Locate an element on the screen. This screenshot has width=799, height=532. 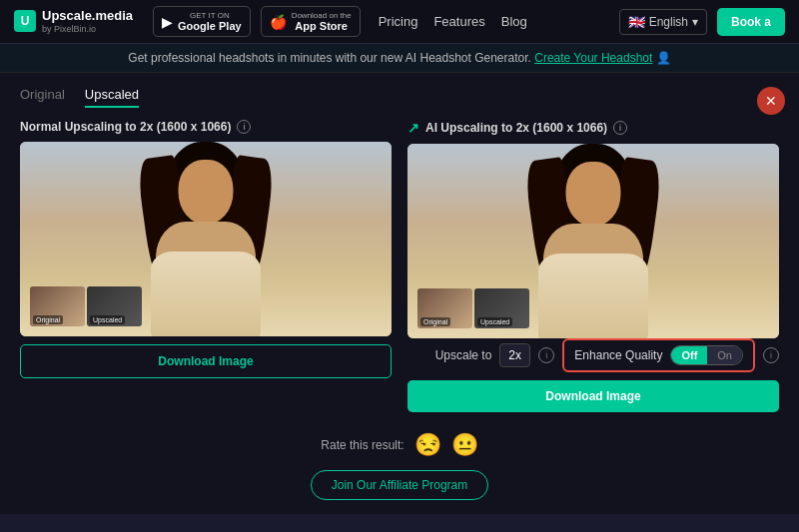
left-inset-upscaled: Upscaled is located at coordinates (114, 306).